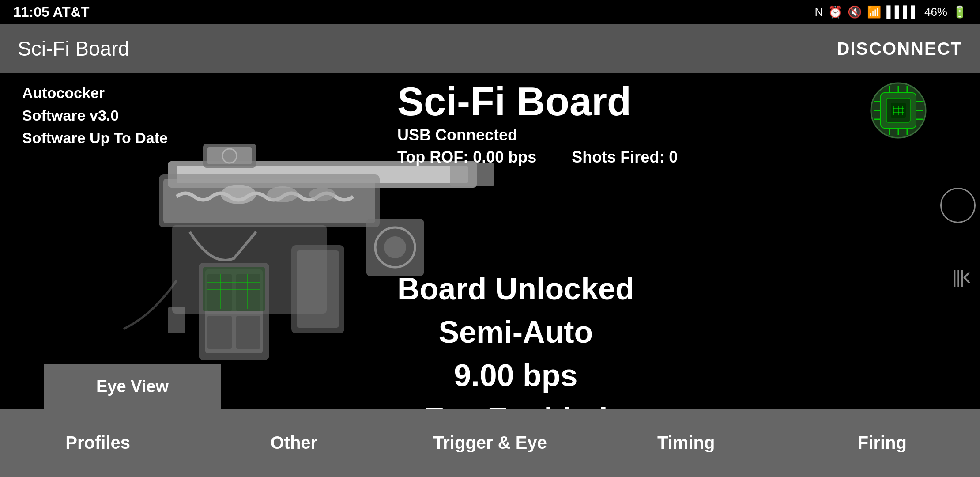 The width and height of the screenshot is (980, 477). What do you see at coordinates (625, 157) in the screenshot?
I see `shots-fired: Shots Fired: 0` at bounding box center [625, 157].